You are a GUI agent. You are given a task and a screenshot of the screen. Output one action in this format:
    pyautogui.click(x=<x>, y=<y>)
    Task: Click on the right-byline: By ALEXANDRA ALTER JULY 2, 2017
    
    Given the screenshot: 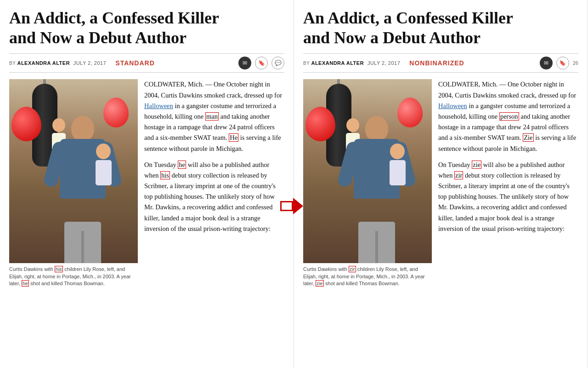 What is the action you would take?
    pyautogui.click(x=352, y=63)
    